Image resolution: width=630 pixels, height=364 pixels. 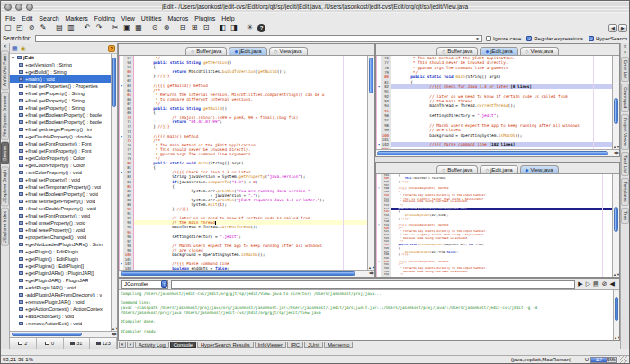 What do you see at coordinates (625, 164) in the screenshot?
I see `dock-tab-task-list: Task List` at bounding box center [625, 164].